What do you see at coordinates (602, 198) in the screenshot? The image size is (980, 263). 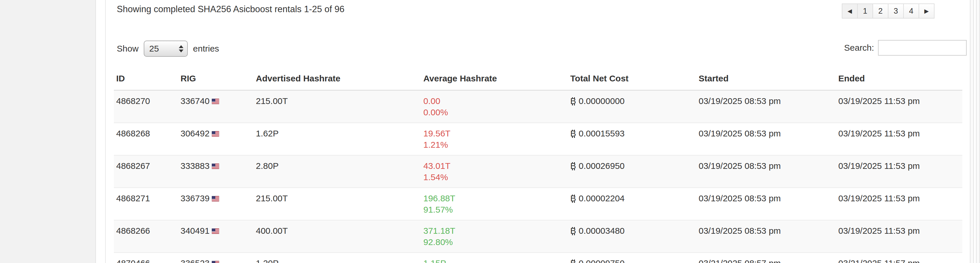 I see `cost-value: 0.00002204` at bounding box center [602, 198].